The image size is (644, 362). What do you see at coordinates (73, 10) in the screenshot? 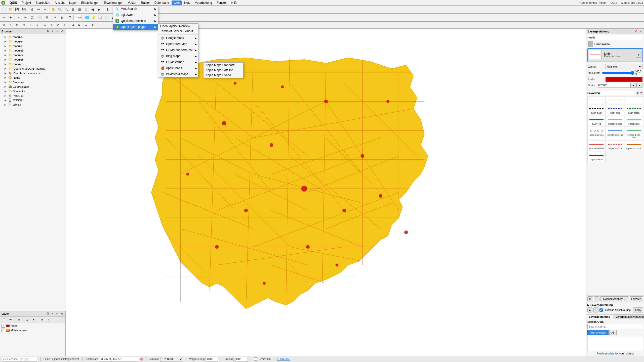
I see `zoom-full-btn: ⊞` at bounding box center [73, 10].